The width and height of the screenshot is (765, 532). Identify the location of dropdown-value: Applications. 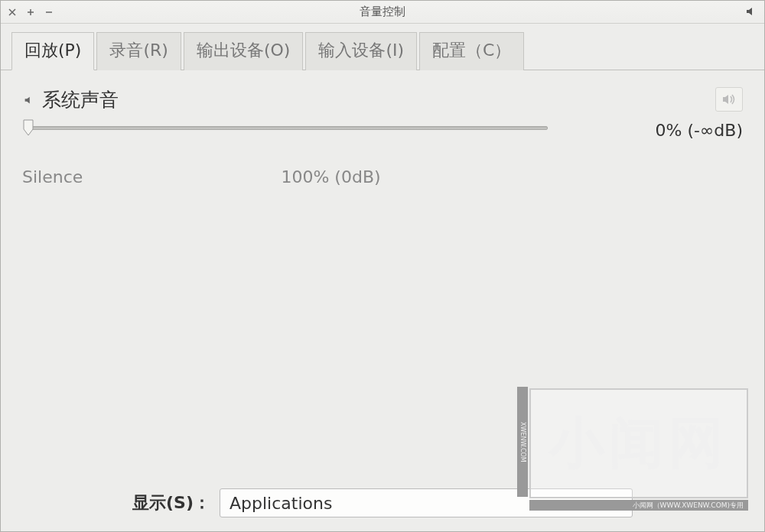
(281, 503).